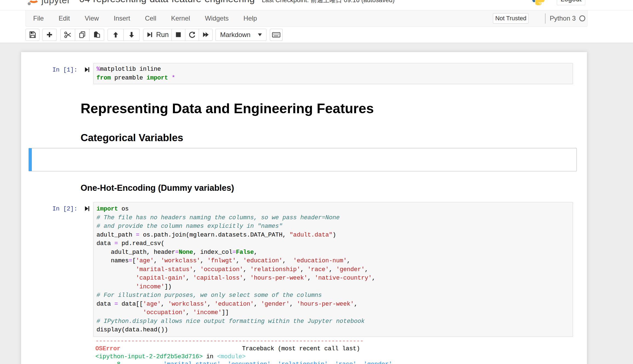 The image size is (633, 364). Describe the element at coordinates (141, 243) in the screenshot. I see `code-token-t: pd.read_csv(` at that location.